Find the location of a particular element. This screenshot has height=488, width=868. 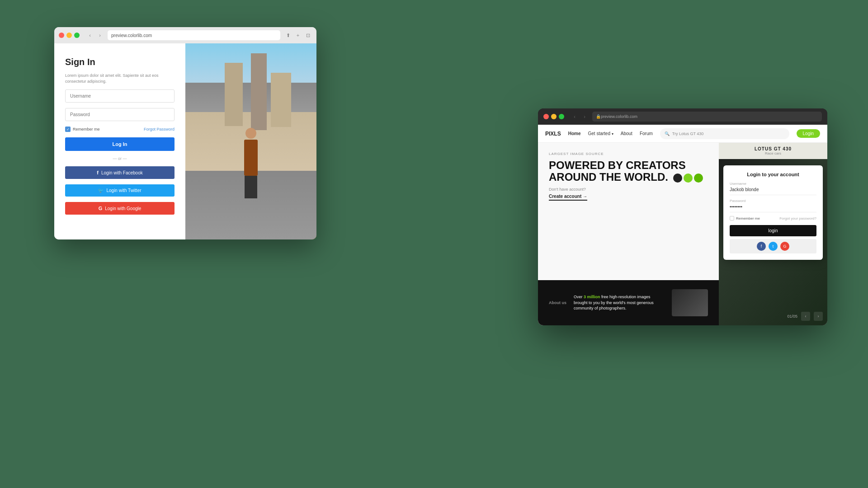

about-label: About us is located at coordinates (558, 303).